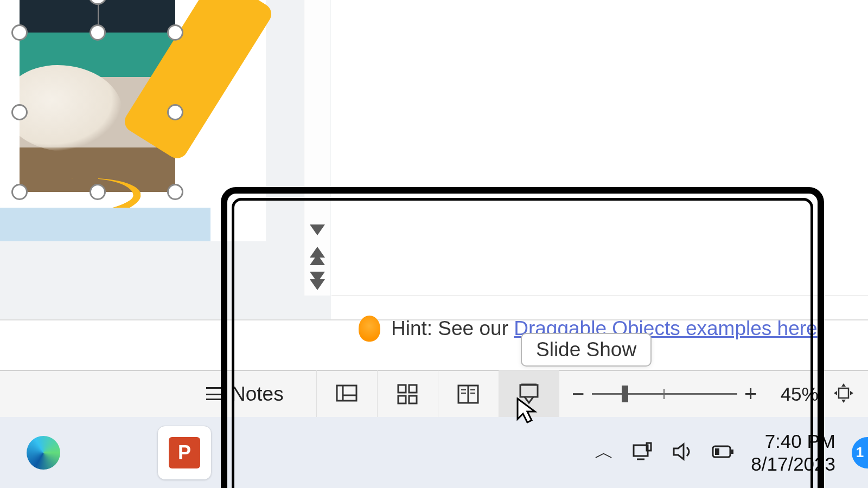  What do you see at coordinates (586, 350) in the screenshot?
I see `slideshow-tooltip: Slide Show` at bounding box center [586, 350].